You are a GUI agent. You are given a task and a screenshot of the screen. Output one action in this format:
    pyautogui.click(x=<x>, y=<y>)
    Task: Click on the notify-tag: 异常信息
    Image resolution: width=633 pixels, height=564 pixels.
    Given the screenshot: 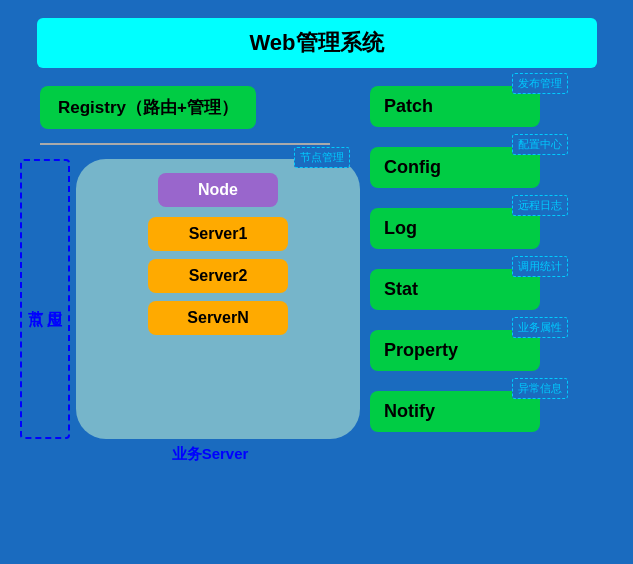 What is the action you would take?
    pyautogui.click(x=540, y=388)
    